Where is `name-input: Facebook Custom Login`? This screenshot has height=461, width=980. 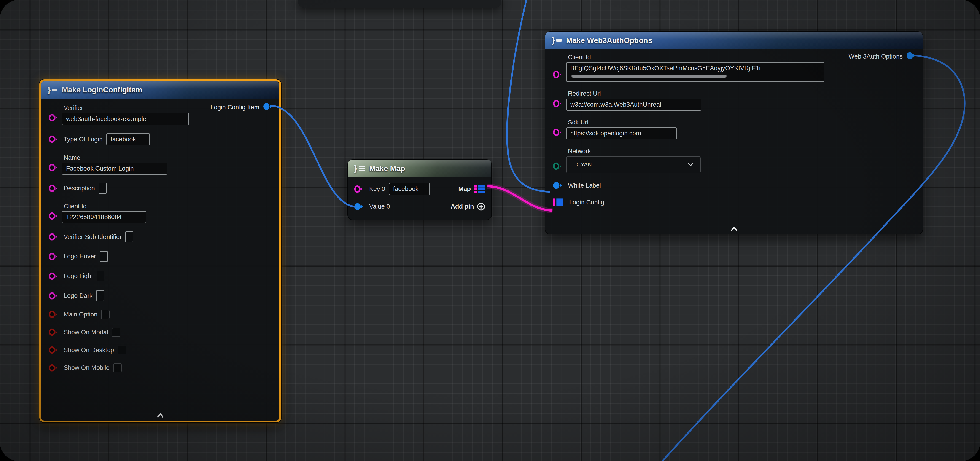 name-input: Facebook Custom Login is located at coordinates (114, 169).